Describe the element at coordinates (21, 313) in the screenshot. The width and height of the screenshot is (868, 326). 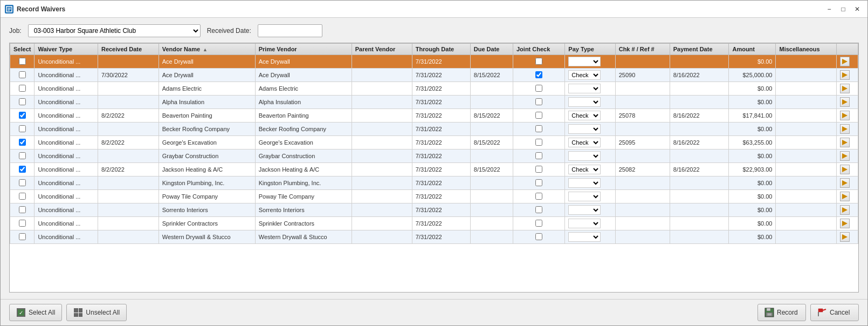
I see `checkbox-check-icon: ✓` at that location.